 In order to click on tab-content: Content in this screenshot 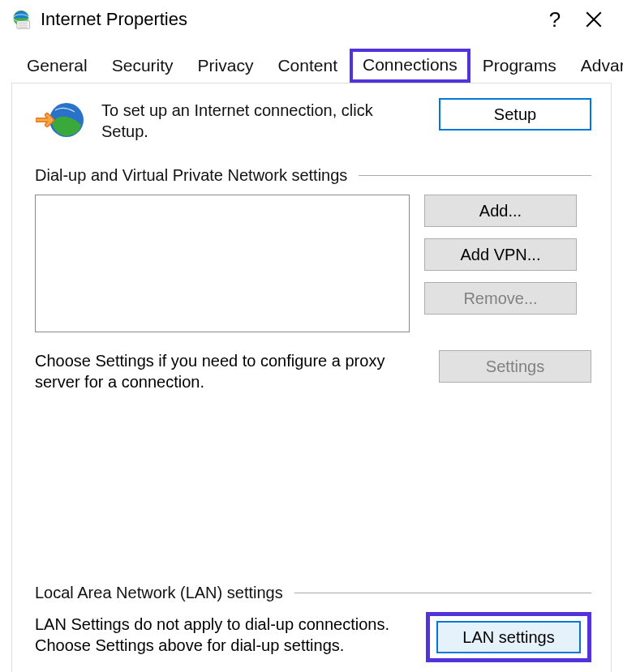, I will do `click(307, 66)`.